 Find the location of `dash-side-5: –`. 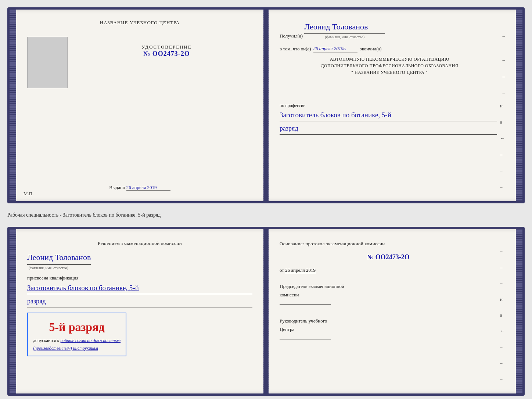

dash-side-5: – is located at coordinates (503, 171).